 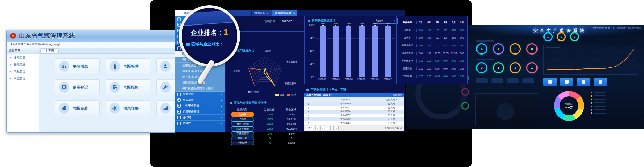 What do you see at coordinates (243, 119) in the screenshot?
I see `metric-button: 上线率` at bounding box center [243, 119].